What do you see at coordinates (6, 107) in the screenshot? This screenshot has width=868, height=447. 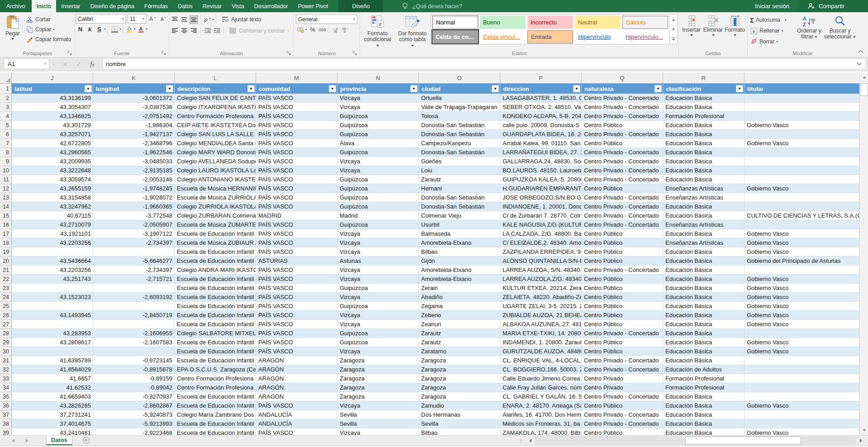 I see `row-header-3: 3` at bounding box center [6, 107].